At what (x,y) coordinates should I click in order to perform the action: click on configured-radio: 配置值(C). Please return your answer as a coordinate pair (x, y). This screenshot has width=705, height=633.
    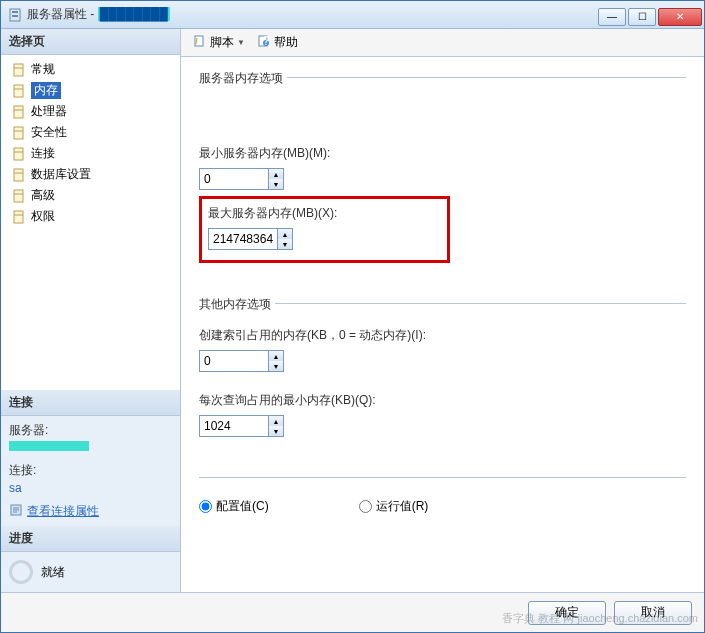
    Looking at the image, I should click on (234, 506).